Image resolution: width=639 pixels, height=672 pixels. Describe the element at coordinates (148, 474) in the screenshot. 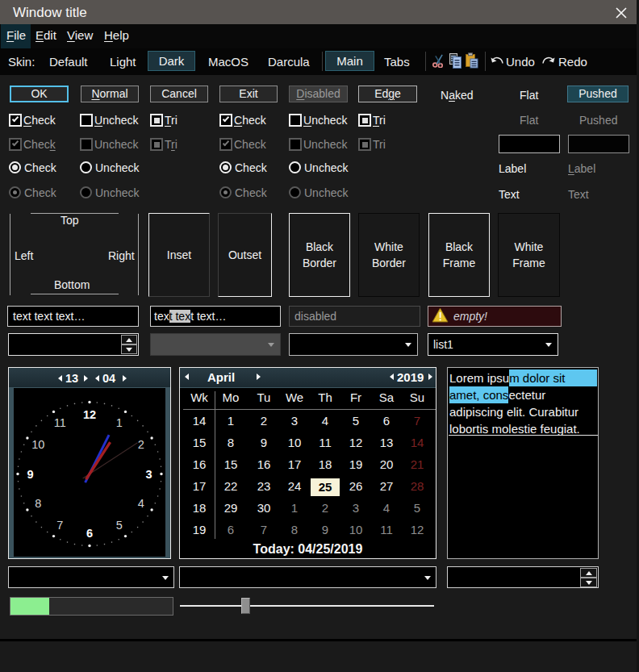

I see `svg-text: 3` at that location.